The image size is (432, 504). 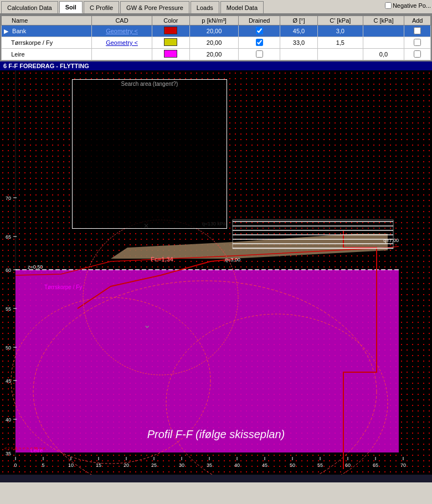 What do you see at coordinates (408, 6) in the screenshot?
I see `negative-pore-area: Negative Po...` at bounding box center [408, 6].